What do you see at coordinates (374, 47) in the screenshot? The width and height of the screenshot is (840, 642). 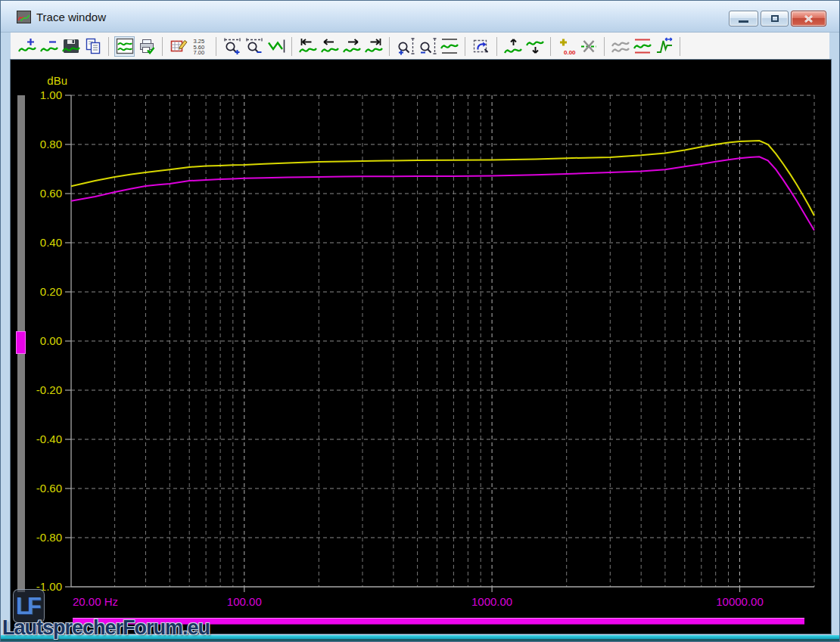 I see `scroll-full-right-button` at bounding box center [374, 47].